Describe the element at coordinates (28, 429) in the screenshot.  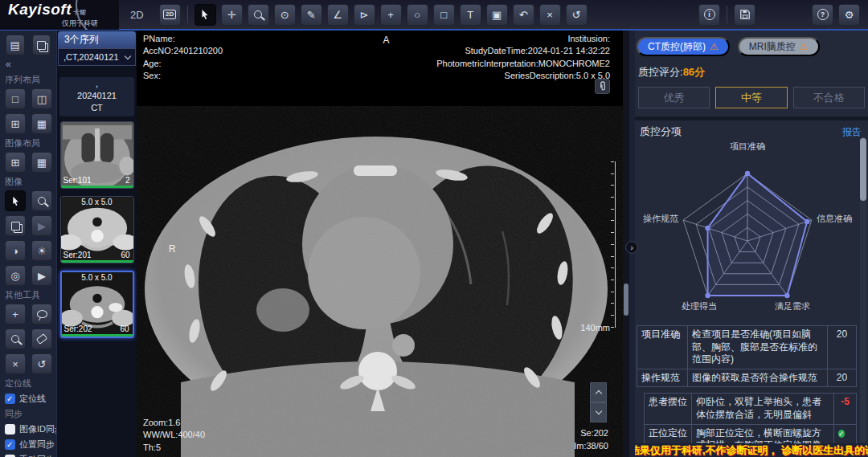
I see `checkbox-image-id-sync: 图像ID同步` at that location.